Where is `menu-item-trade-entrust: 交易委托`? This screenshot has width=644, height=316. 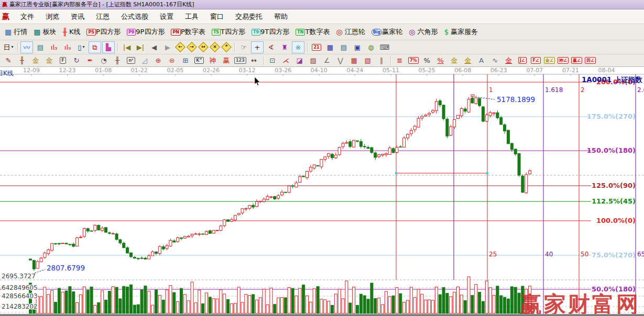 menu-item-trade-entrust: 交易委托 is located at coordinates (249, 17).